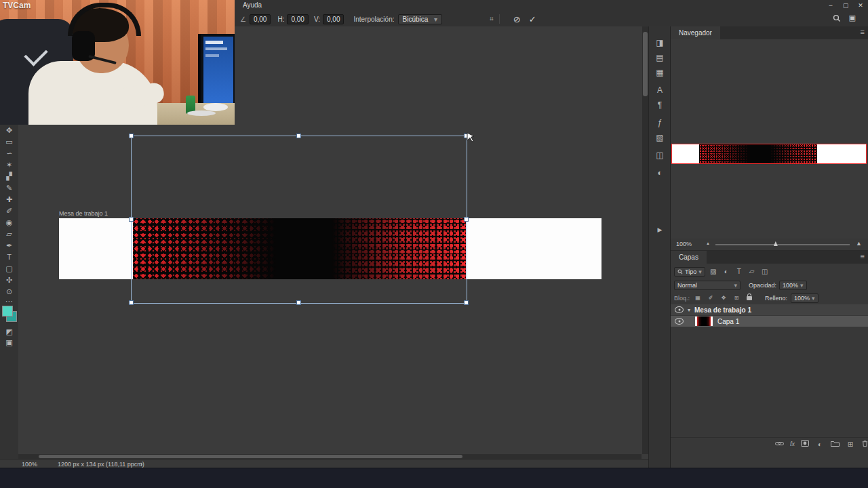 The image size is (868, 488). I want to click on status-chevron-icon: ›, so click(141, 464).